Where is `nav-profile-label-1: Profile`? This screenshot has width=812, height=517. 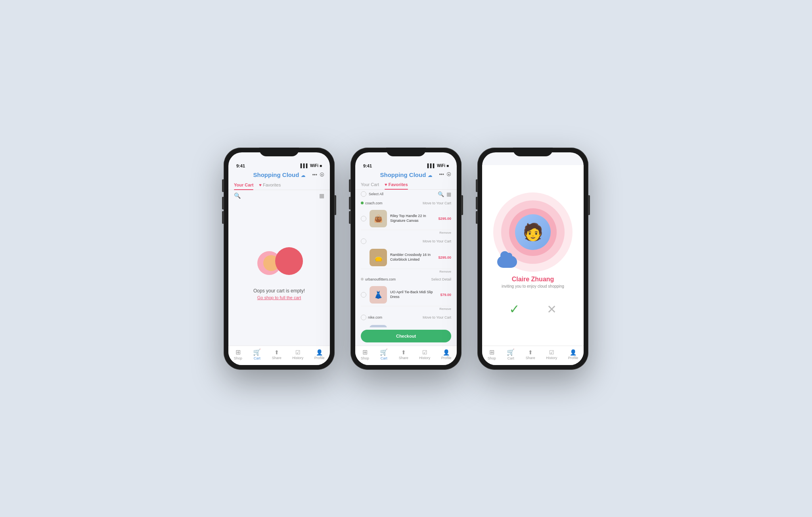 nav-profile-label-1: Profile is located at coordinates (320, 358).